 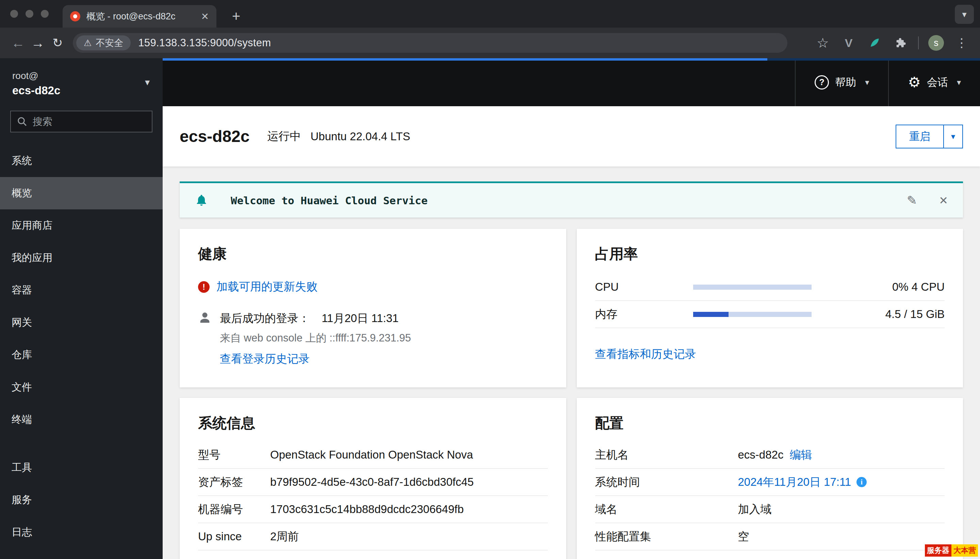 I want to click on configuration-card: 配置 主机名 ecs-d82c 编辑 系统时间 2024年11月20日 17:1…, so click(x=770, y=478).